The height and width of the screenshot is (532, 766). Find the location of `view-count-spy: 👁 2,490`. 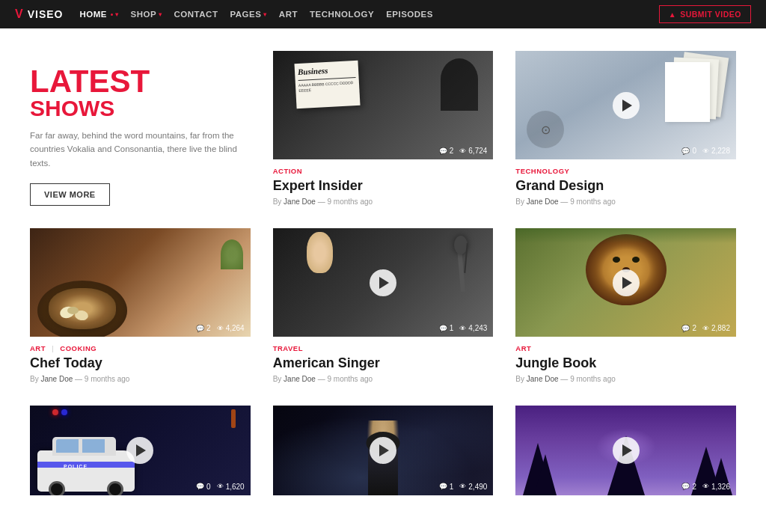

view-count-spy: 👁 2,490 is located at coordinates (473, 486).